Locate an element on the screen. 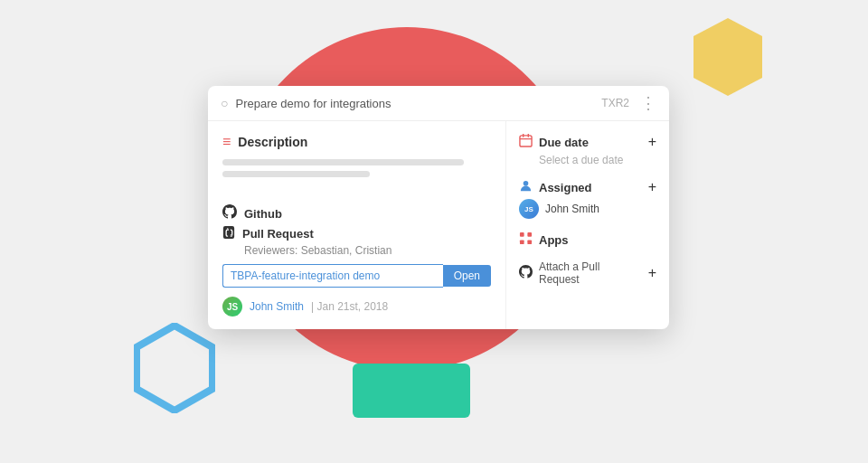  description-label: Description is located at coordinates (273, 142).